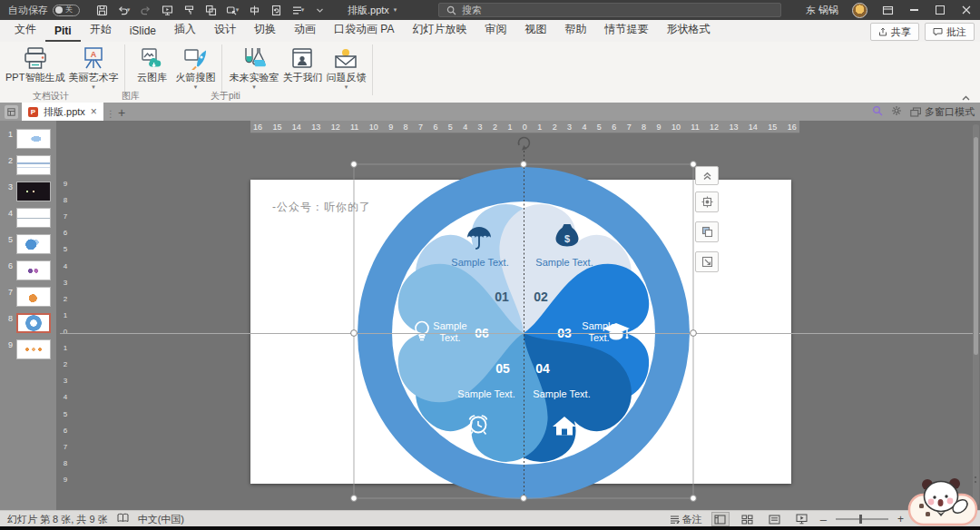  What do you see at coordinates (63, 112) in the screenshot?
I see `document-tab: P 排版.pptx ×` at bounding box center [63, 112].